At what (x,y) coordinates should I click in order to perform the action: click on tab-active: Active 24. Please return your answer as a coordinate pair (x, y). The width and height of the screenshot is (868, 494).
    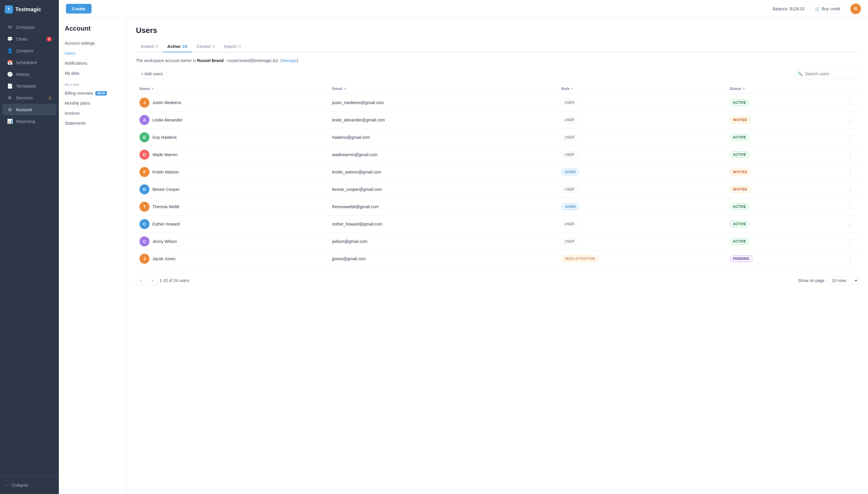
    Looking at the image, I should click on (177, 46).